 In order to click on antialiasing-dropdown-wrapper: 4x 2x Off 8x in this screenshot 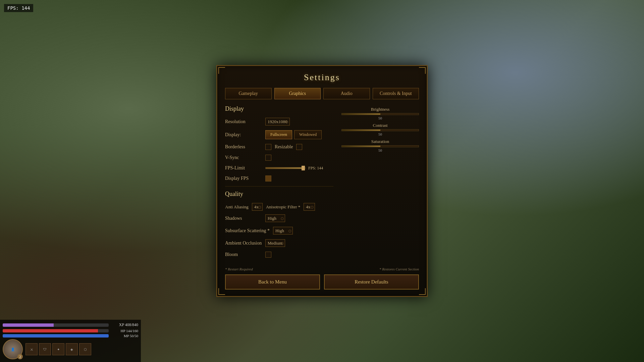, I will do `click(257, 207)`.